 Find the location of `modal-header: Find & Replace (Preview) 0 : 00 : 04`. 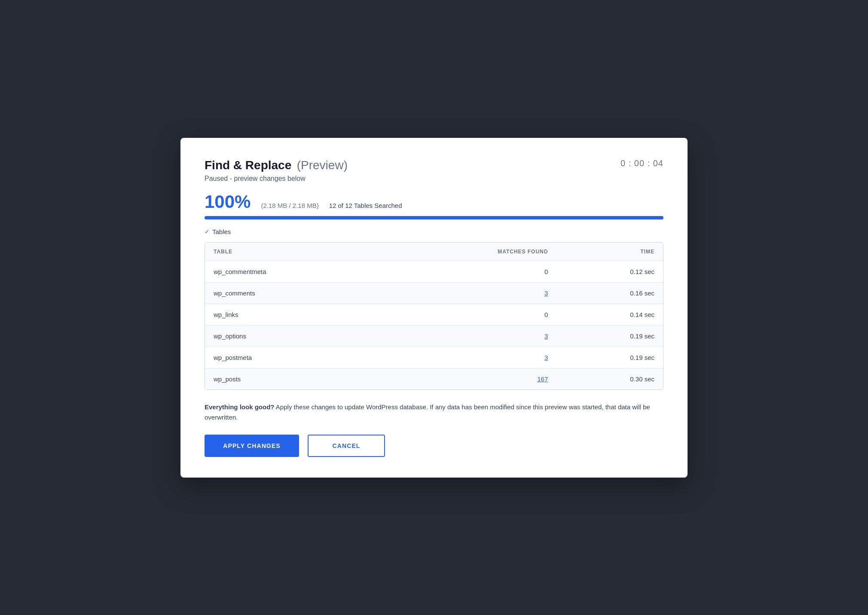

modal-header: Find & Replace (Preview) 0 : 00 : 04 is located at coordinates (434, 165).